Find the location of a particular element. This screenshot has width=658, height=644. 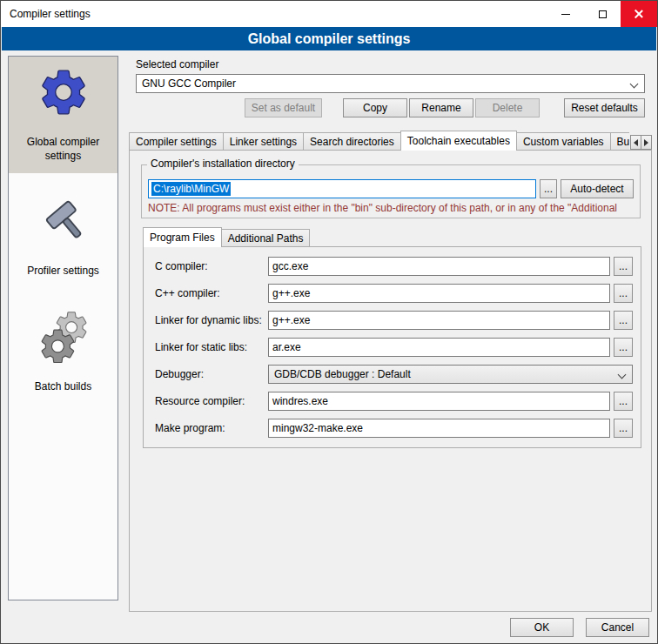

static-linker-input: ar.exe is located at coordinates (439, 347).